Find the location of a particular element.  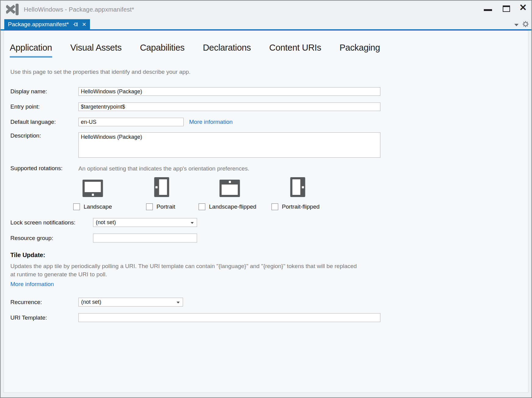

supported-rotations-label: Supported rotations: is located at coordinates (37, 168).